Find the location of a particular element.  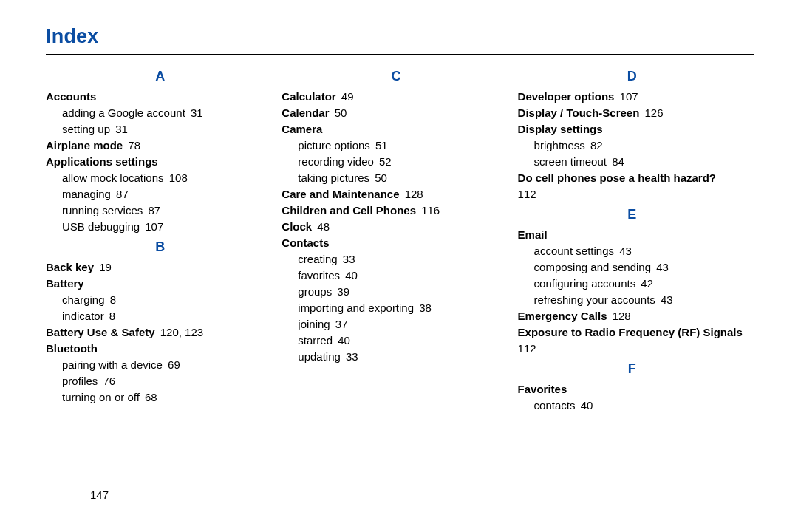

index-term-label: Display / Touch-Screen is located at coordinates (579, 112).